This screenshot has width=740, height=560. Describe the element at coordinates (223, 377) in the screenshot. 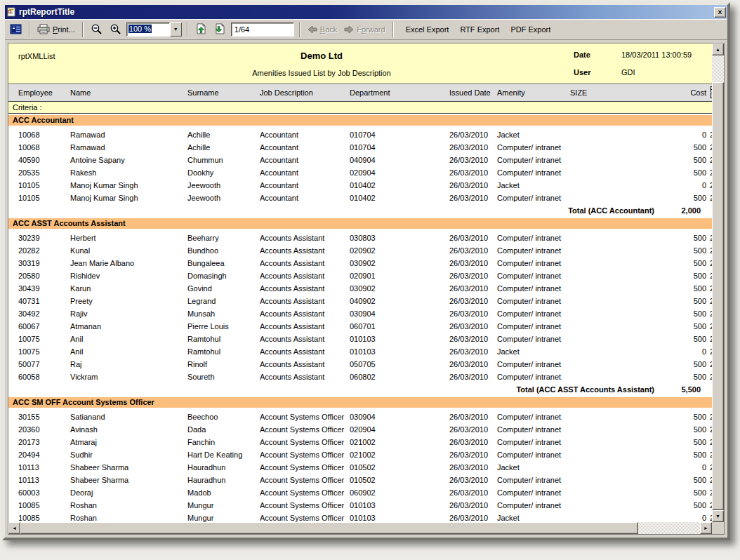

I see `cell-surname: Soureth` at that location.